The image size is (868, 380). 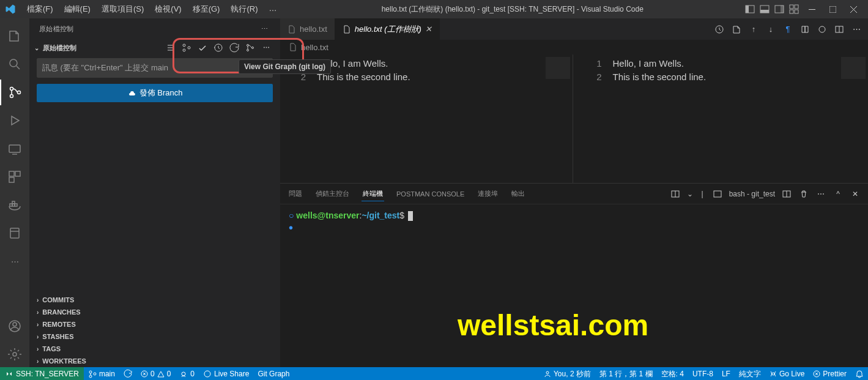 I want to click on activity-search, so click(x=15, y=64).